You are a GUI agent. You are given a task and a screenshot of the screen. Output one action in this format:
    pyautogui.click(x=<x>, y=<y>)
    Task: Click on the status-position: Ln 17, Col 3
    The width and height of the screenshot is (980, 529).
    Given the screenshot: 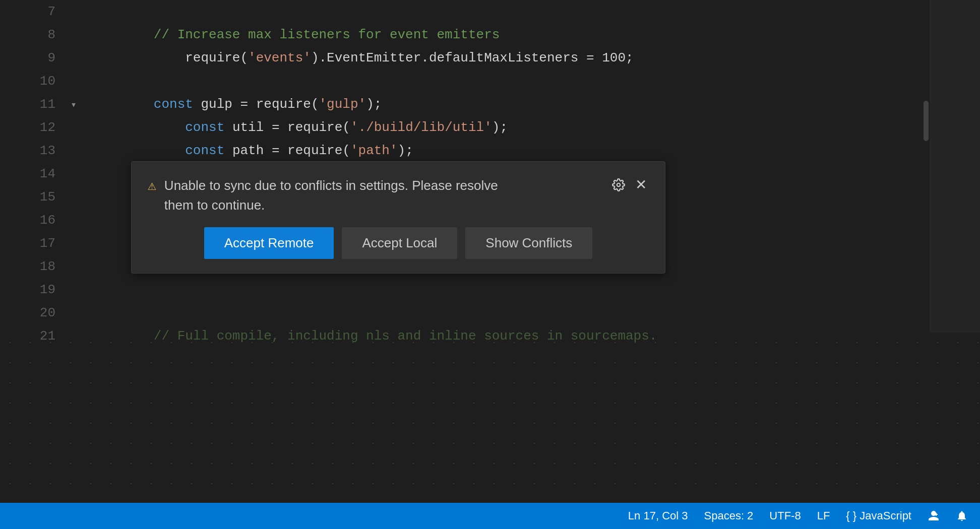 What is the action you would take?
    pyautogui.click(x=658, y=516)
    